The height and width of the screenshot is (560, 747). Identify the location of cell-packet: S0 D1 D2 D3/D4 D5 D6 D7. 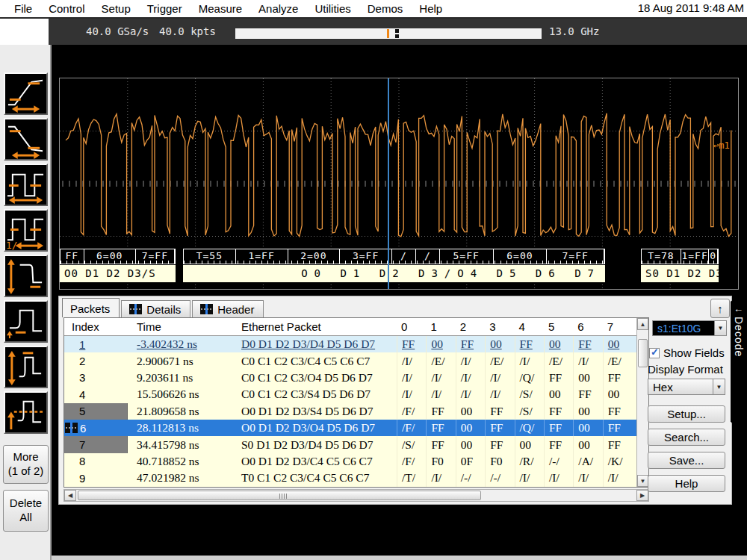
(317, 444).